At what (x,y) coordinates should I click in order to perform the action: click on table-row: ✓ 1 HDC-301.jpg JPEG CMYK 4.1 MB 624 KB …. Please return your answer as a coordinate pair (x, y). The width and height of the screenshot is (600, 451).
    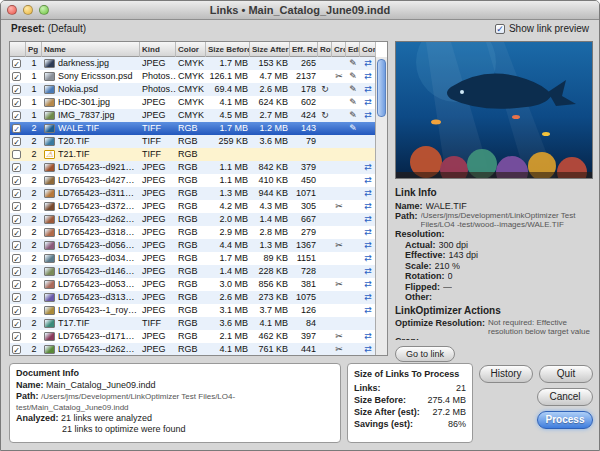
    Looking at the image, I should click on (193, 102).